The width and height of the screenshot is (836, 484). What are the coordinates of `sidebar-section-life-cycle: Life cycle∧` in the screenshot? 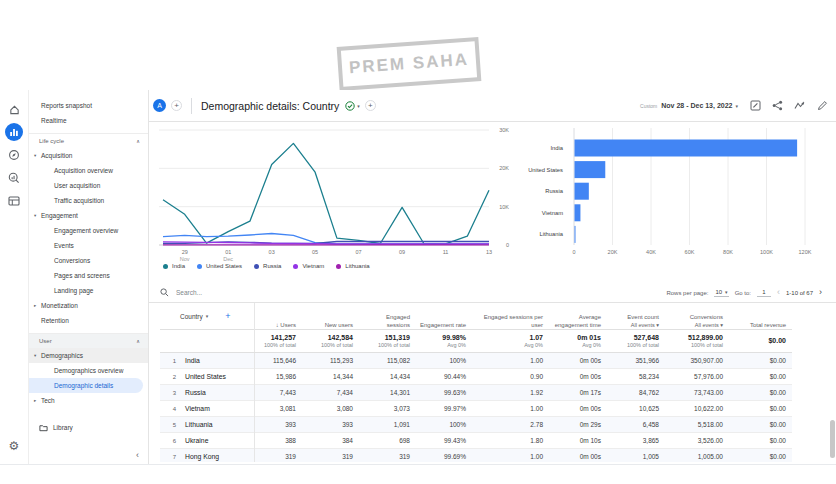 It's located at (88, 140).